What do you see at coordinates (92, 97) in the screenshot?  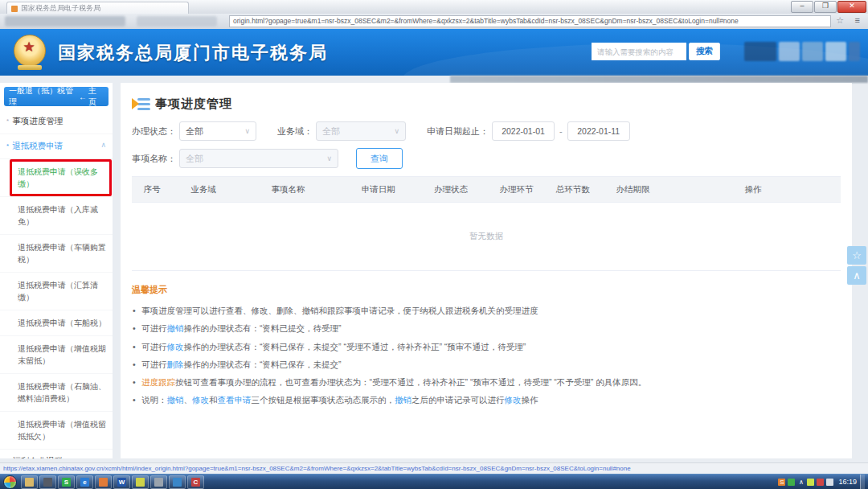 I see `home-link: ← 主页` at bounding box center [92, 97].